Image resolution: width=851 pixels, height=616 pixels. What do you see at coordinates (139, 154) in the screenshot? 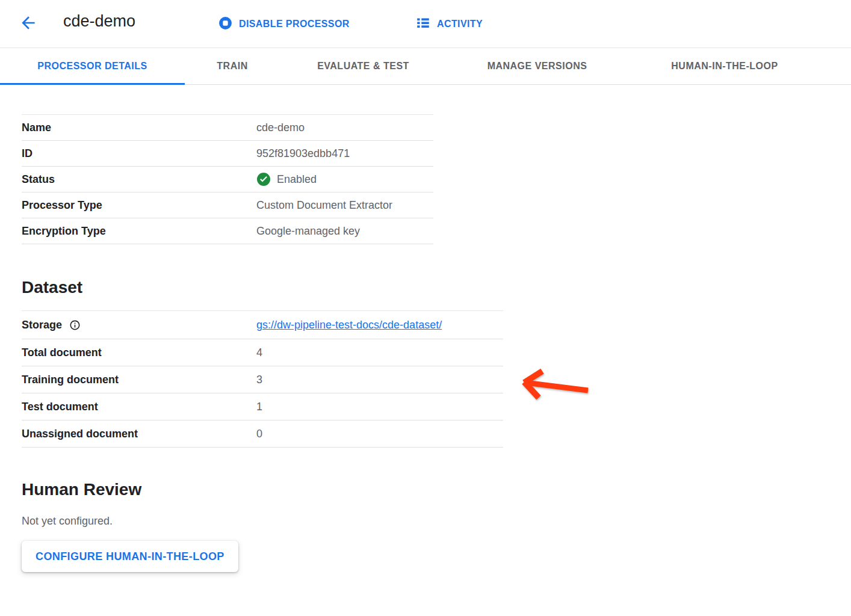
I see `row-label: ID` at bounding box center [139, 154].